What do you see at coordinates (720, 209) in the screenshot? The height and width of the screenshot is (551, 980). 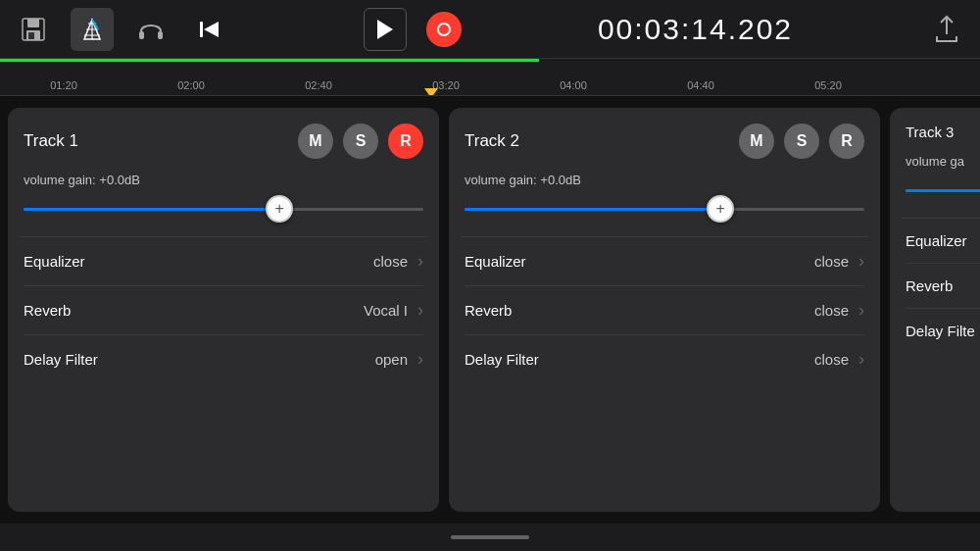 I see `track-2-slider-thumb` at bounding box center [720, 209].